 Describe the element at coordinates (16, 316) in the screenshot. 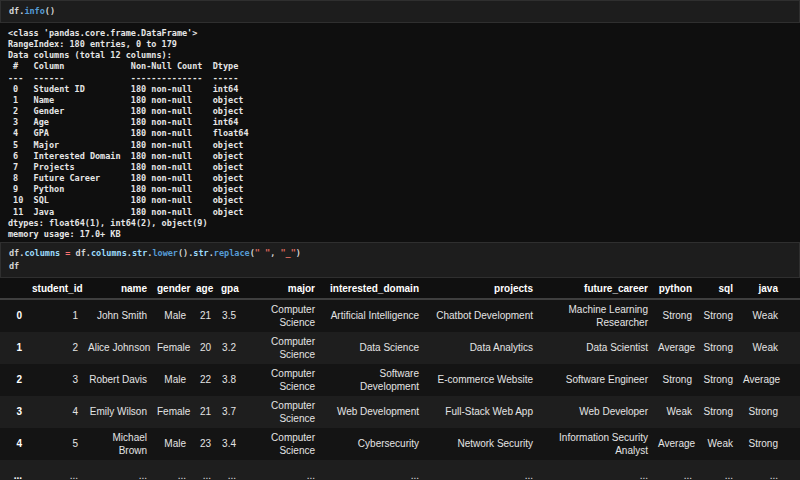

I see `row-index: 0` at that location.